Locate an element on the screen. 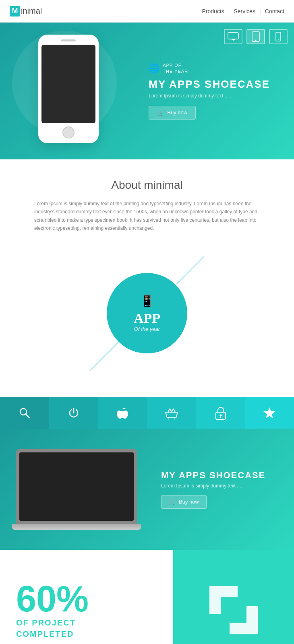  laptop-subtitle: Lorem Ipsum is simply dummy text ..... is located at coordinates (213, 486).